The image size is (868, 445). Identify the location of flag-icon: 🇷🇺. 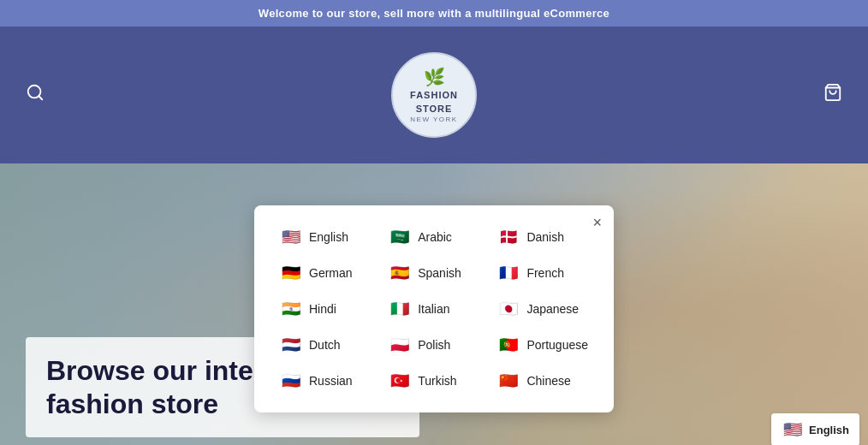
(291, 381).